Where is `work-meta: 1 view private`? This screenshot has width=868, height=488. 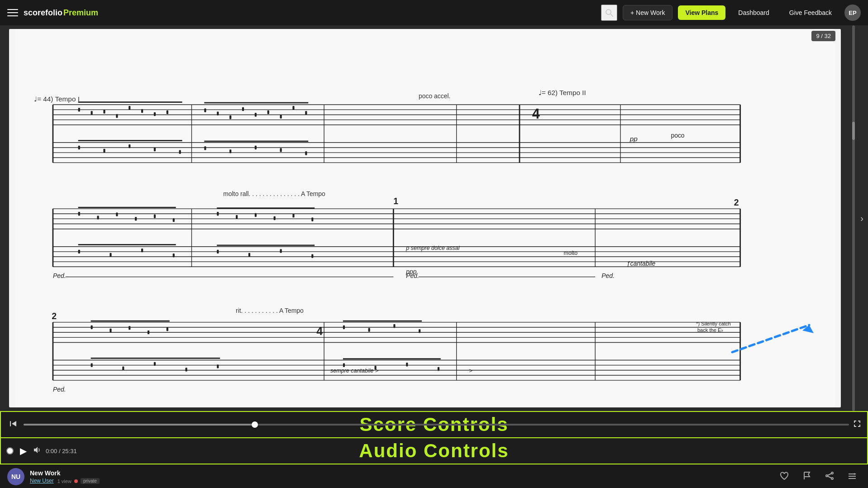
work-meta: 1 view private is located at coordinates (79, 481).